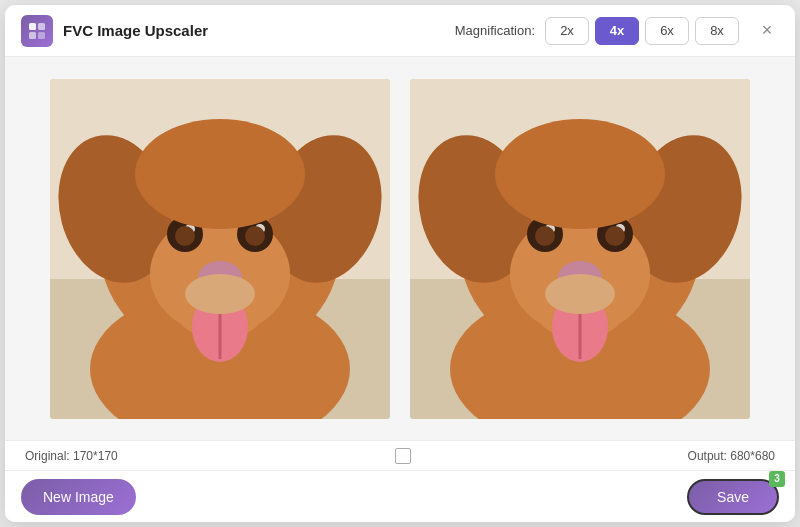 The width and height of the screenshot is (800, 527). I want to click on new-image-button: New Image, so click(78, 497).